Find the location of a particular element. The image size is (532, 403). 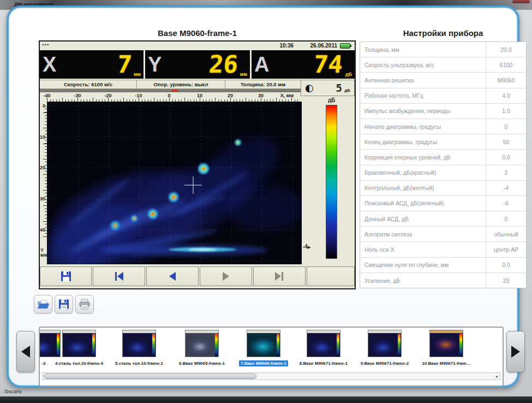

settings-row: Ноль оси Xцентр АР is located at coordinates (443, 250).